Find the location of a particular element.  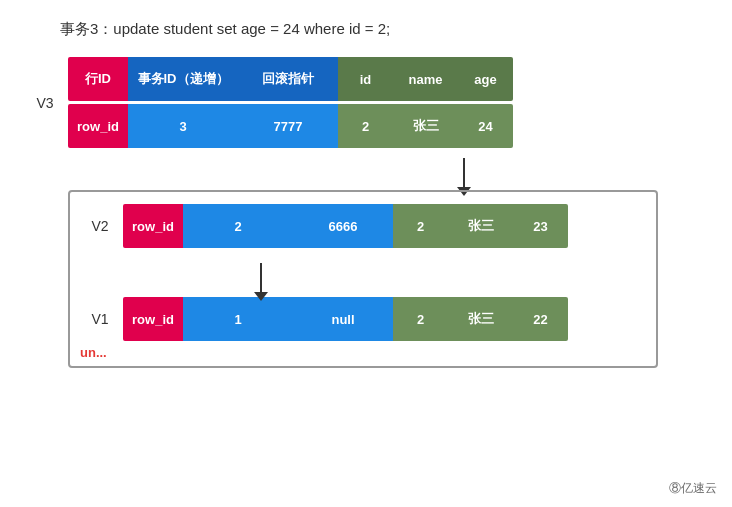

arrow-v2-to-v1 is located at coordinates (363, 278).